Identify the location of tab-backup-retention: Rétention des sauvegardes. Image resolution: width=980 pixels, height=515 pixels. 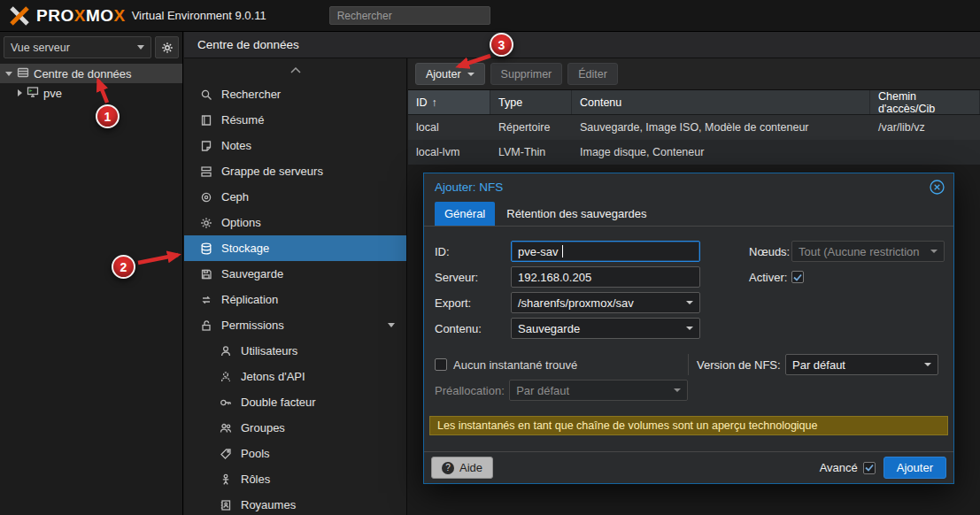
(576, 214).